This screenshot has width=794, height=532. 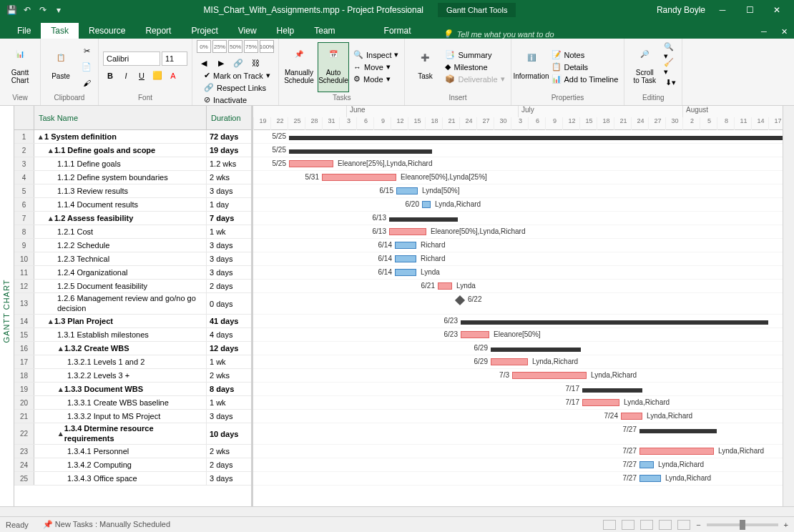 What do you see at coordinates (376, 67) in the screenshot?
I see `move-button: ↔Move ▾` at bounding box center [376, 67].